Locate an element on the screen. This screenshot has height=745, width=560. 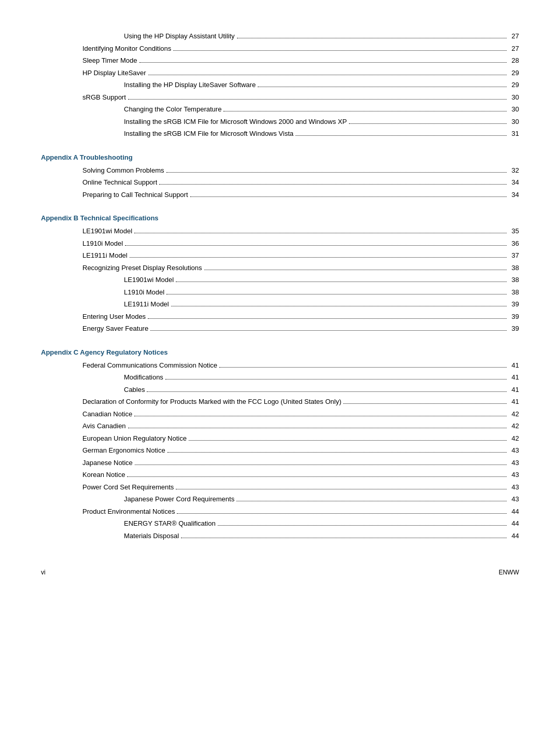
toc-entry-text: Preparing to Call Technical Support is located at coordinates (135, 195).